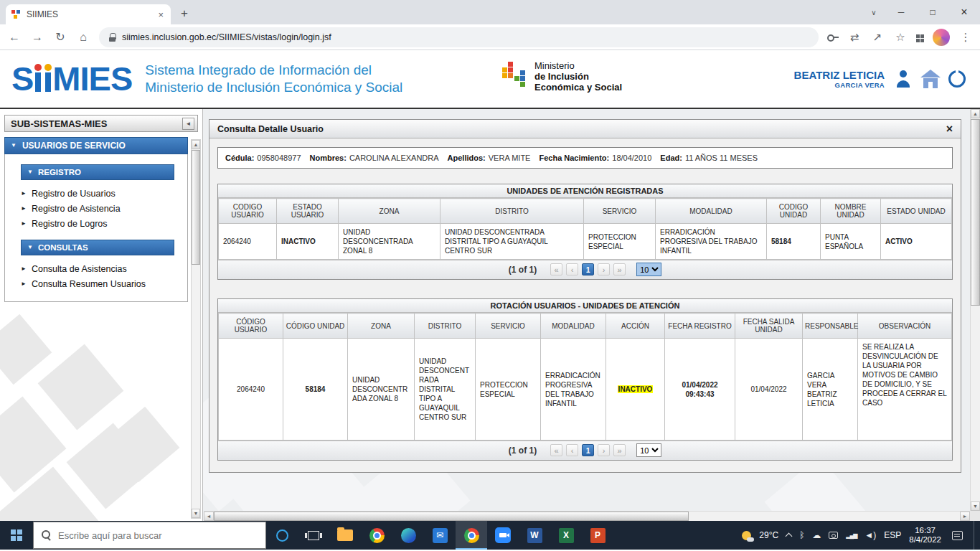  Describe the element at coordinates (282, 535) in the screenshot. I see `cortana-button` at that location.